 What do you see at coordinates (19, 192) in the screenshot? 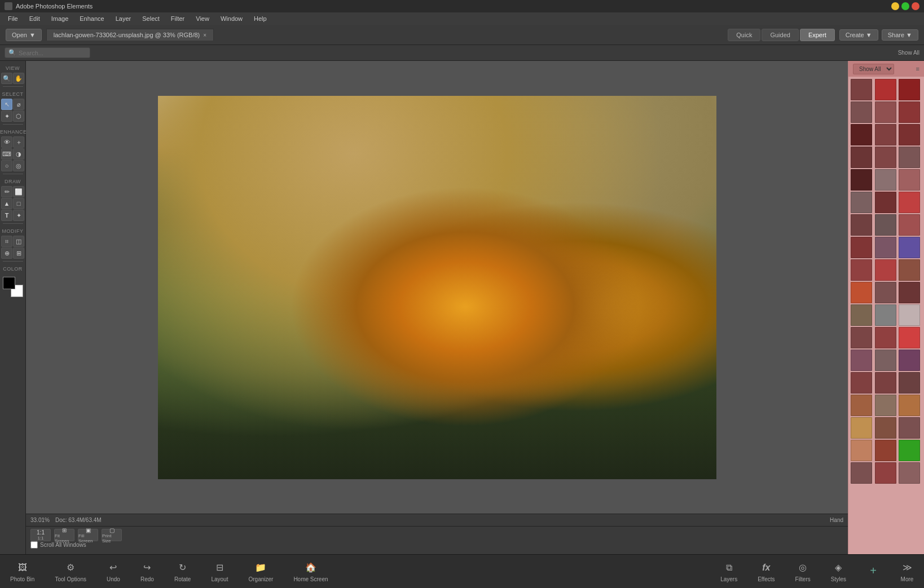
I see `eraser-tool: ⬜` at bounding box center [19, 192].